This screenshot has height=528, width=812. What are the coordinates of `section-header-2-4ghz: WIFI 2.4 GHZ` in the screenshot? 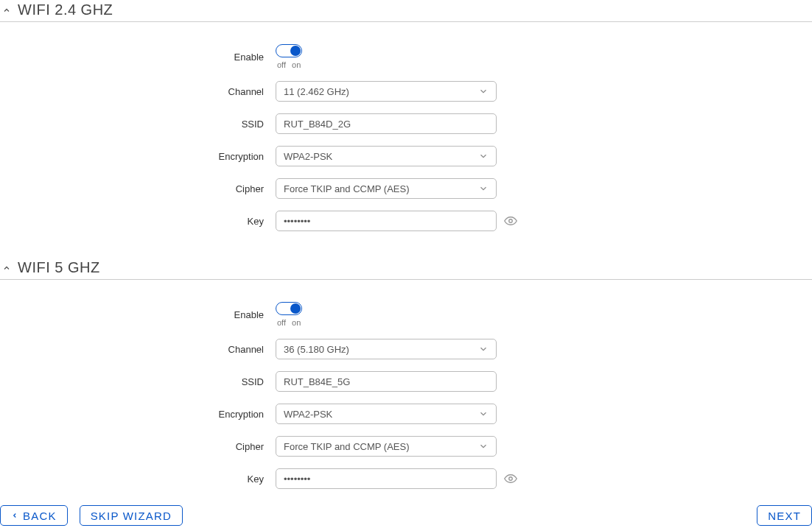 It's located at (406, 11).